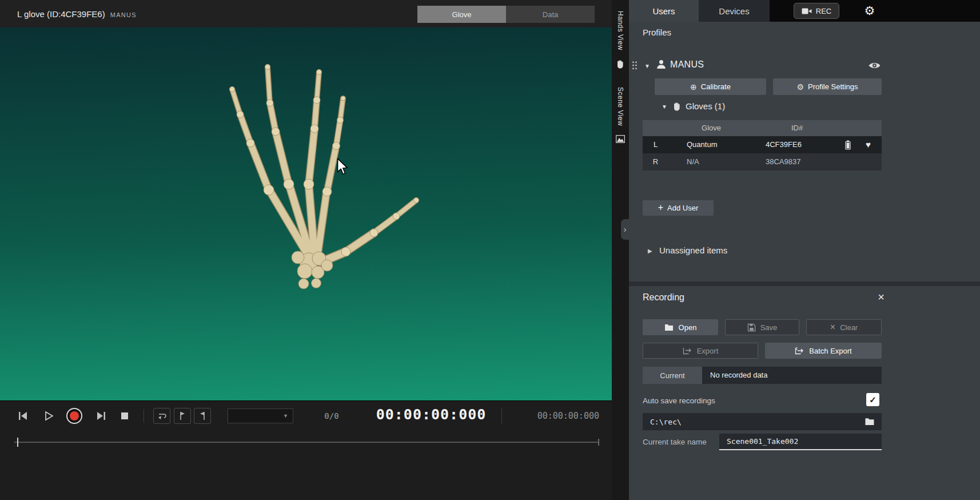 The width and height of the screenshot is (980, 500). What do you see at coordinates (306, 465) in the screenshot?
I see `timeline` at bounding box center [306, 465].